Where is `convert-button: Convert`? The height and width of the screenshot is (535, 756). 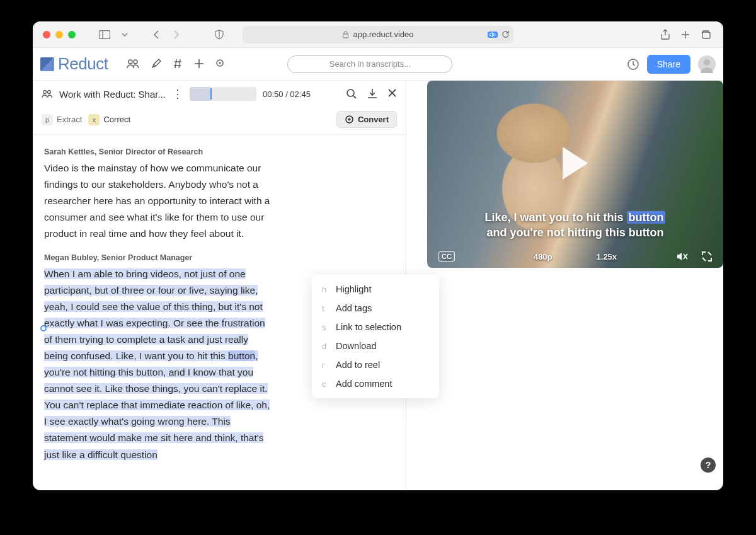 convert-button: Convert is located at coordinates (367, 120).